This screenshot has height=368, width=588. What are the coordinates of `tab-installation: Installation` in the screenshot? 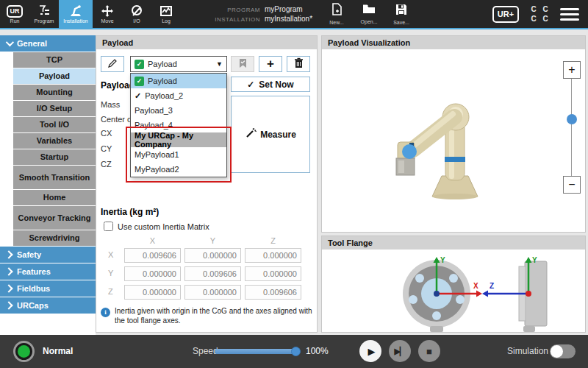 It's located at (76, 14).